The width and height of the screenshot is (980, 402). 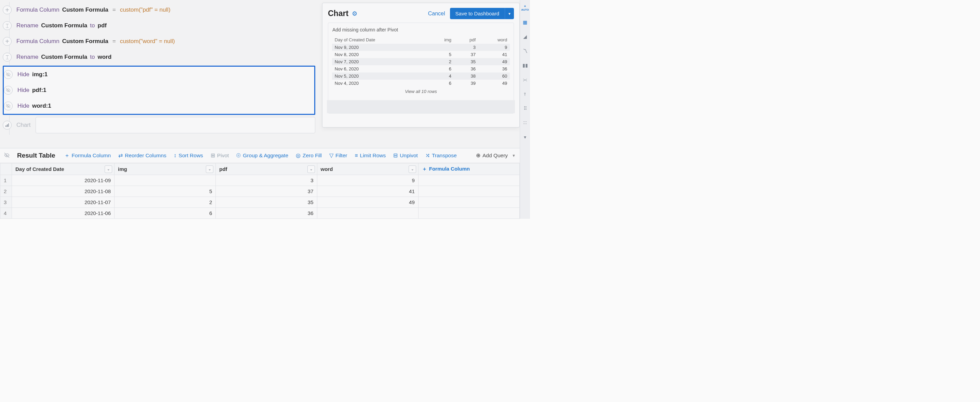 I want to click on result-toolbar: Result Table ＋Formula Column ⇄Reorder Co…, so click(x=260, y=156).